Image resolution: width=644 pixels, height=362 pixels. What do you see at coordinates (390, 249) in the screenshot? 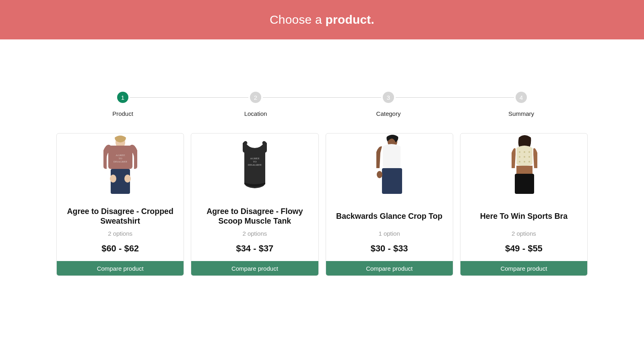
I see `product-price: $30 - $33` at bounding box center [390, 249].